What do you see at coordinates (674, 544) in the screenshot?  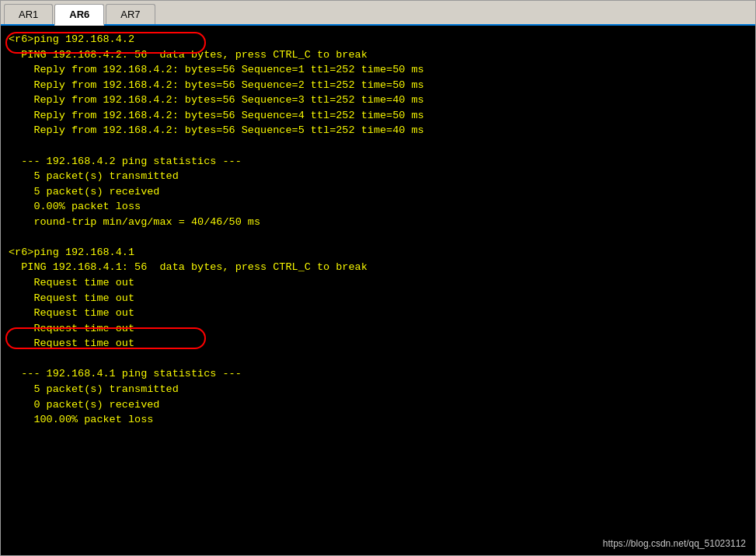 I see `watermark: https://blog.csdn.net/qq_51023112` at bounding box center [674, 544].